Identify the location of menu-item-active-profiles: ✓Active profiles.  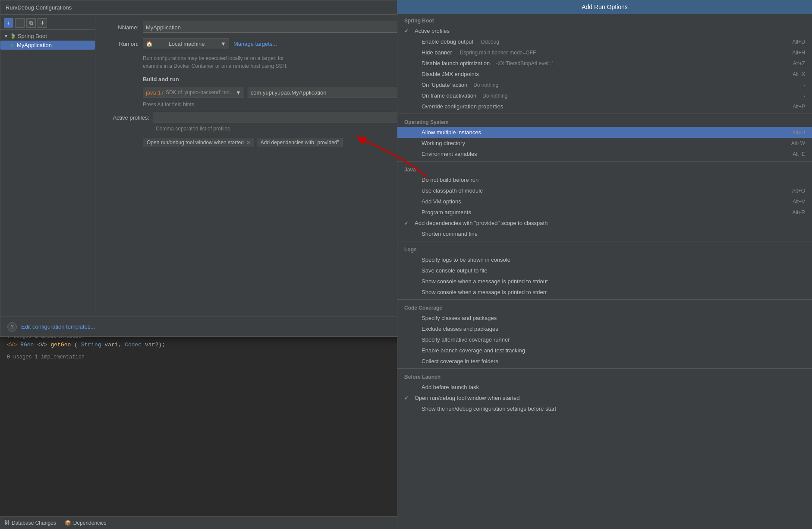
(605, 31).